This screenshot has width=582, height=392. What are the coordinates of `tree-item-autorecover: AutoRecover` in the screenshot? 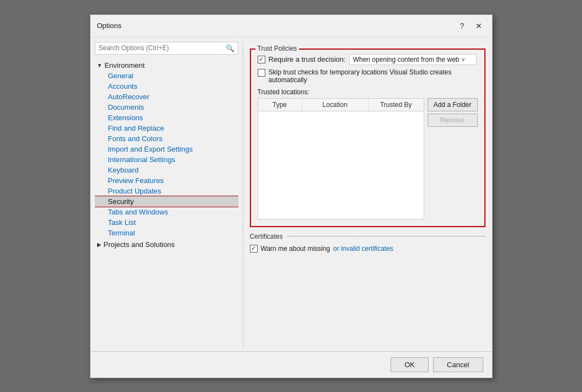 It's located at (167, 97).